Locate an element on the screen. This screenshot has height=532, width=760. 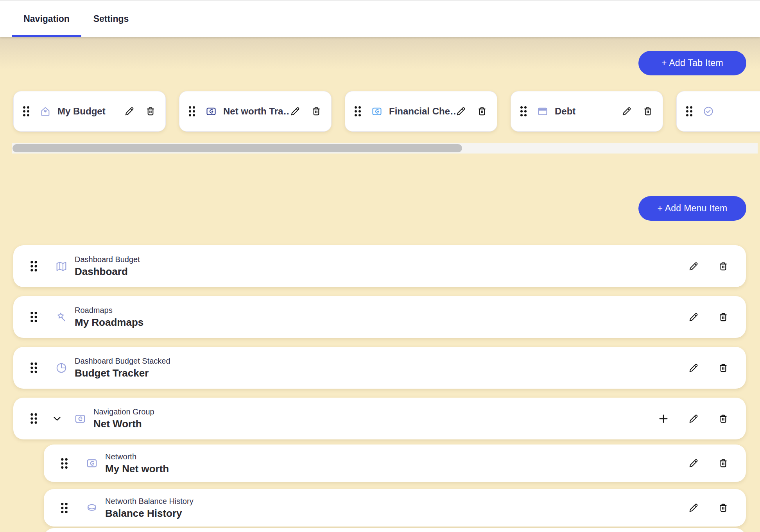
menu-item-text: Dashboard Budget Dashboard is located at coordinates (107, 266).